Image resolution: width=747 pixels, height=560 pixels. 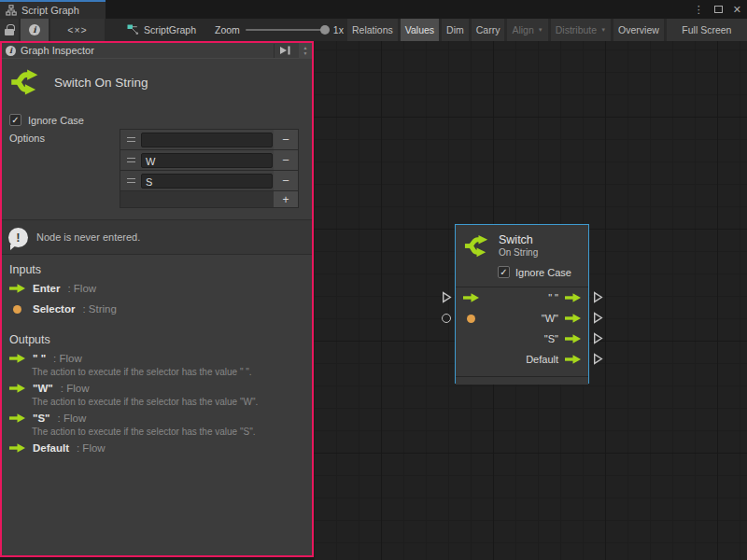 I want to click on hierarchy-icon, so click(x=11, y=10).